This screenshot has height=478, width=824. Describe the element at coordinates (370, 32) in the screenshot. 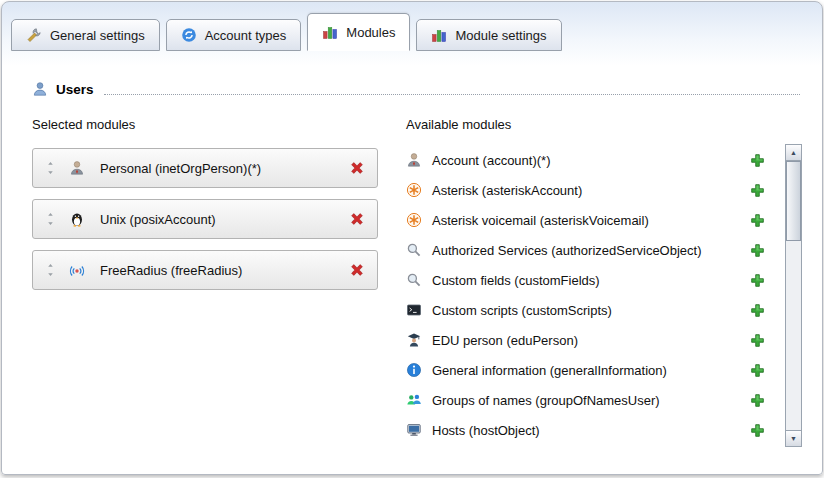

I see `tab-label: Modules` at that location.